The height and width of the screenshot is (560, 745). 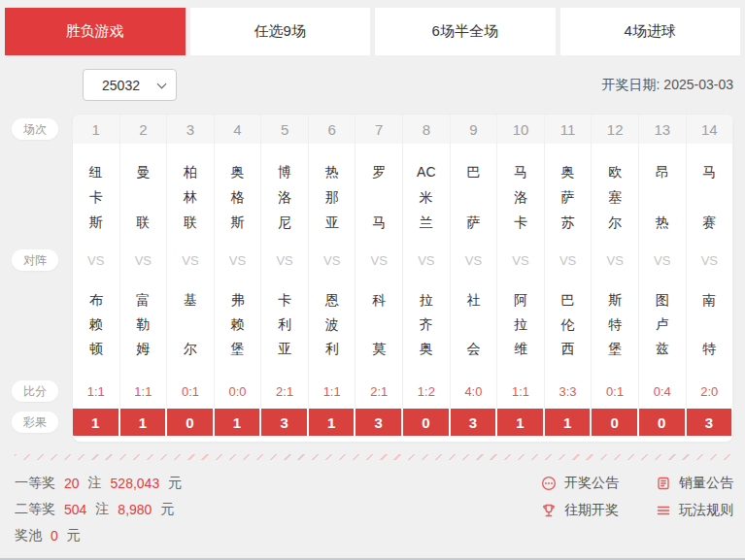 I want to click on prize-label: 一等奖, so click(x=35, y=483).